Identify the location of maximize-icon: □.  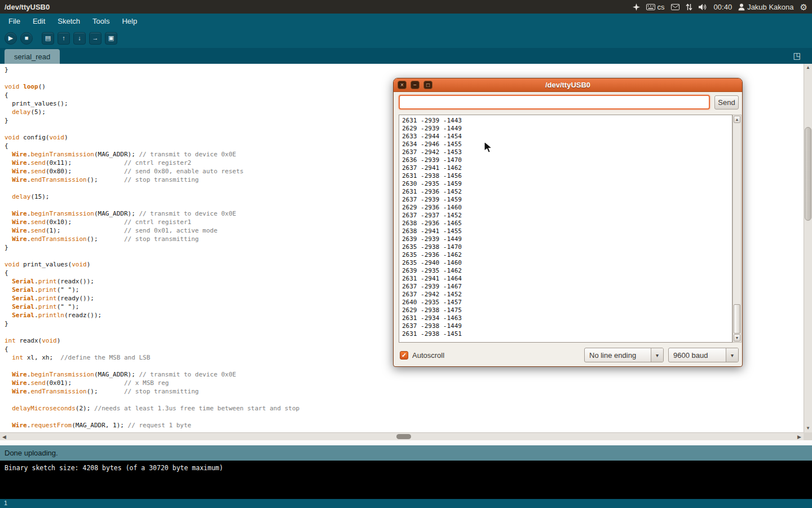
(428, 85).